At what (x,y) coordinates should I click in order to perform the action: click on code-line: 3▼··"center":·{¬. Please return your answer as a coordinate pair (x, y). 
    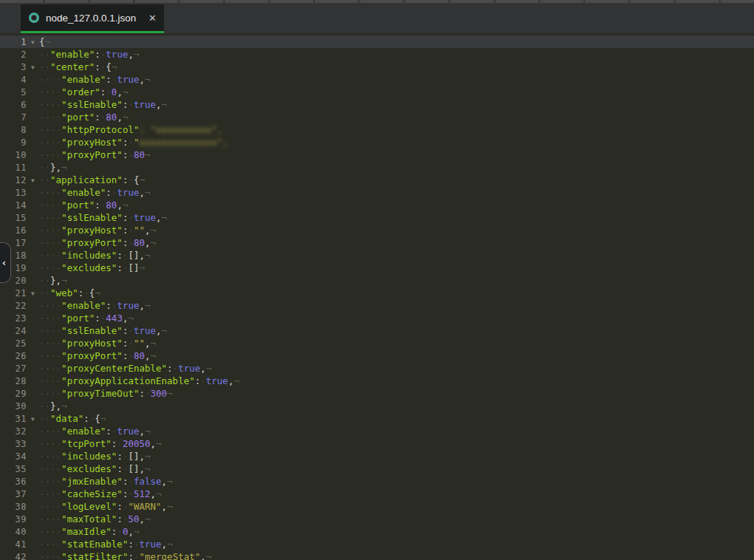
    Looking at the image, I should click on (377, 66).